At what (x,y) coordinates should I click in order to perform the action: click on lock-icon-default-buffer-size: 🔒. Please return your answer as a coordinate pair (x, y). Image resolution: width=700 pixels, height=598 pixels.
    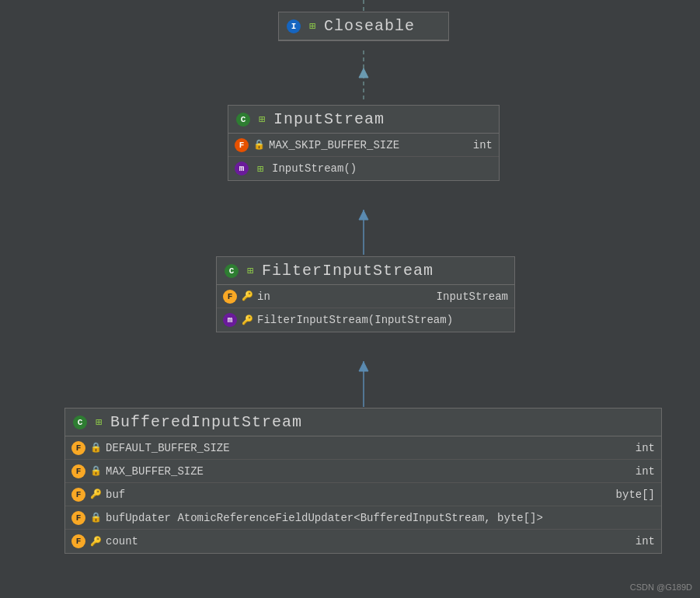
    Looking at the image, I should click on (96, 448).